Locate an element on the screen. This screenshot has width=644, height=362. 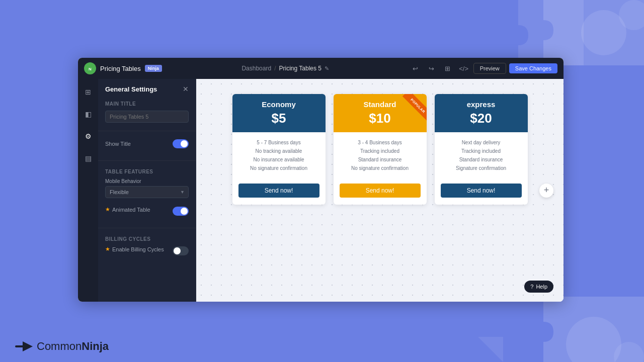
top-bar-right: ↩ ↪ ⊞ </> Preview Save Changes is located at coordinates (483, 68).